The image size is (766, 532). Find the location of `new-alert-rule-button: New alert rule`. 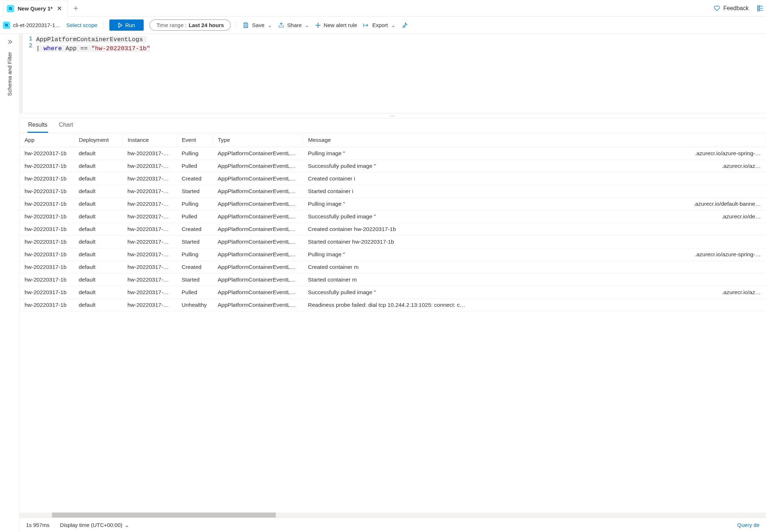

new-alert-rule-button: New alert rule is located at coordinates (336, 25).